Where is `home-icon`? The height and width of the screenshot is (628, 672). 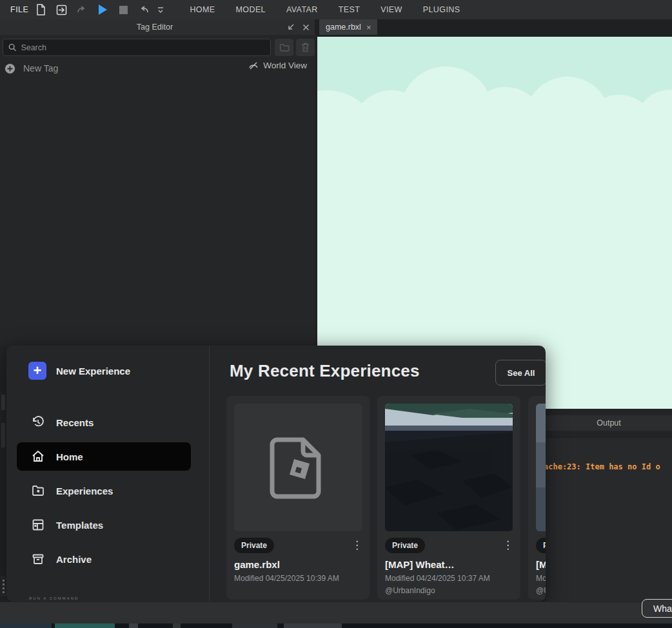 home-icon is located at coordinates (38, 456).